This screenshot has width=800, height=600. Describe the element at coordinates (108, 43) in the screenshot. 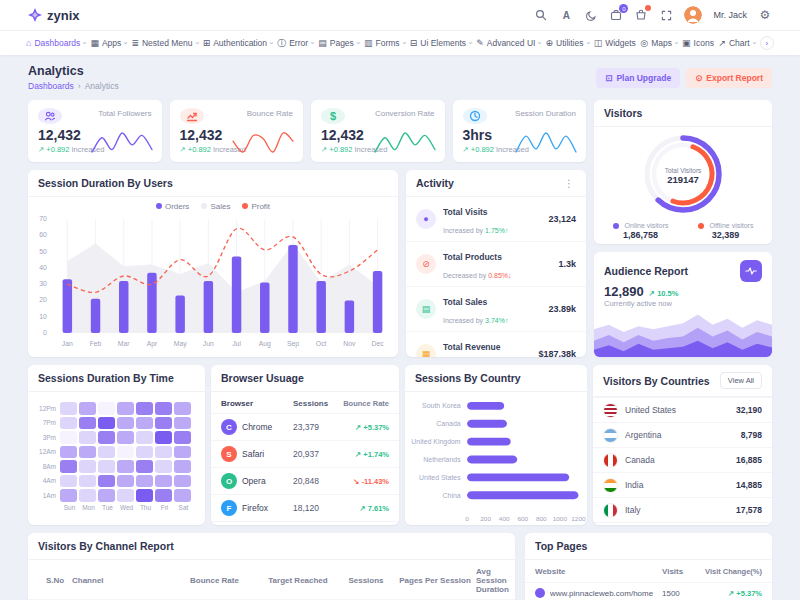

I see `nav-item-apps: ▦Apps›` at that location.